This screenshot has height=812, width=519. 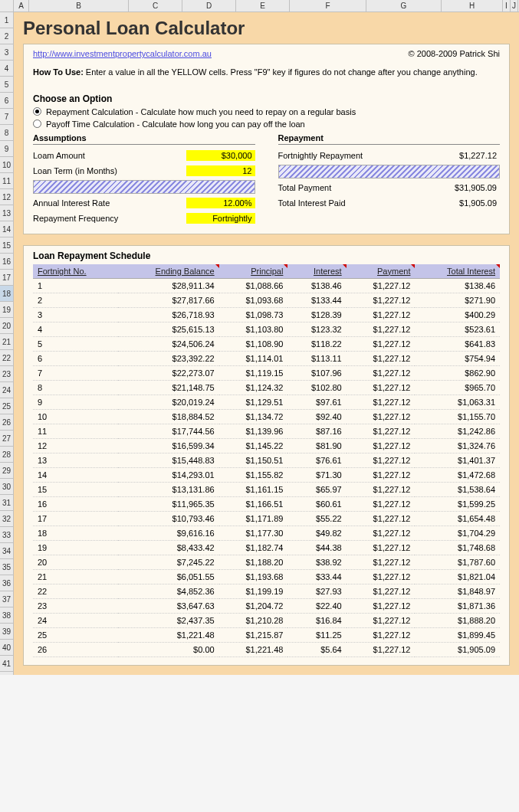 I want to click on col-header: D, so click(x=209, y=6).